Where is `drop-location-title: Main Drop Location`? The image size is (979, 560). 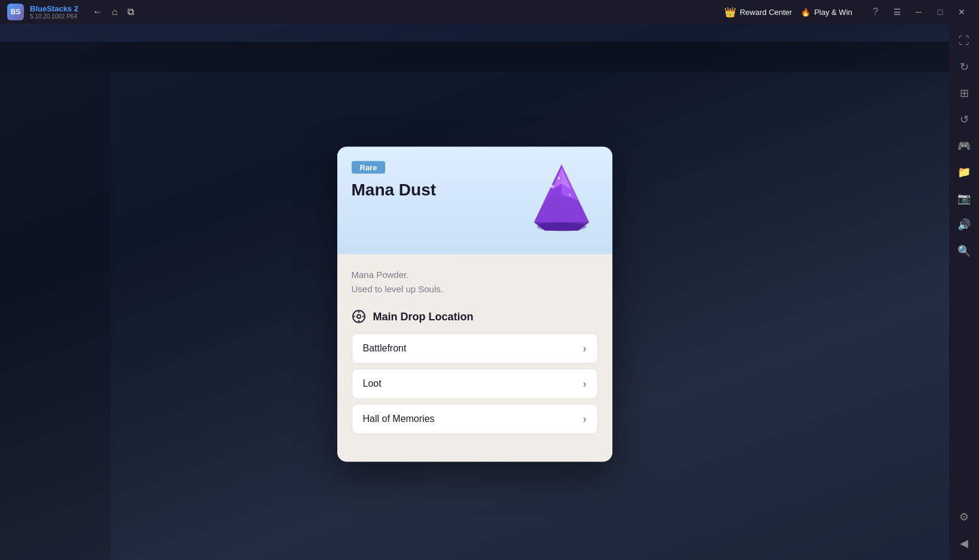
drop-location-title: Main Drop Location is located at coordinates (475, 317).